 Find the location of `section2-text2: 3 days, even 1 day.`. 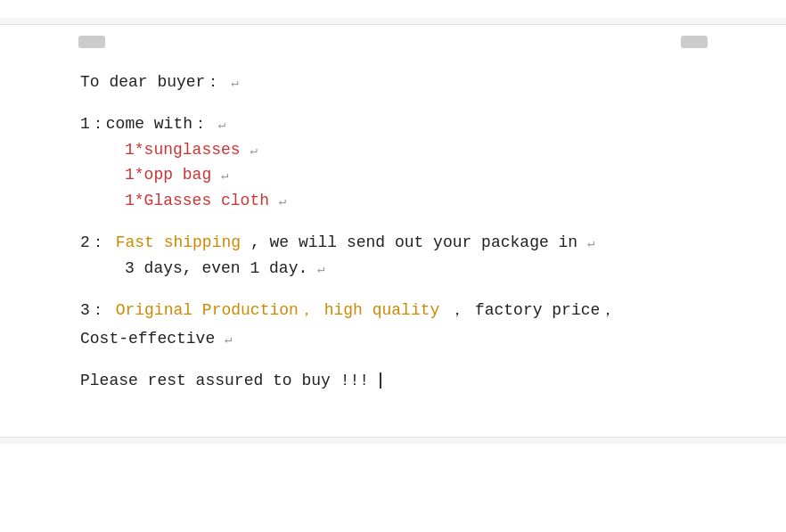

section2-text2: 3 days, even 1 day. is located at coordinates (216, 268).